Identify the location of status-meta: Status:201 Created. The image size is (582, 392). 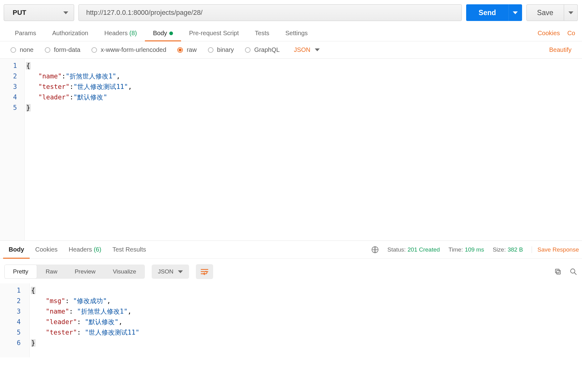
(414, 250).